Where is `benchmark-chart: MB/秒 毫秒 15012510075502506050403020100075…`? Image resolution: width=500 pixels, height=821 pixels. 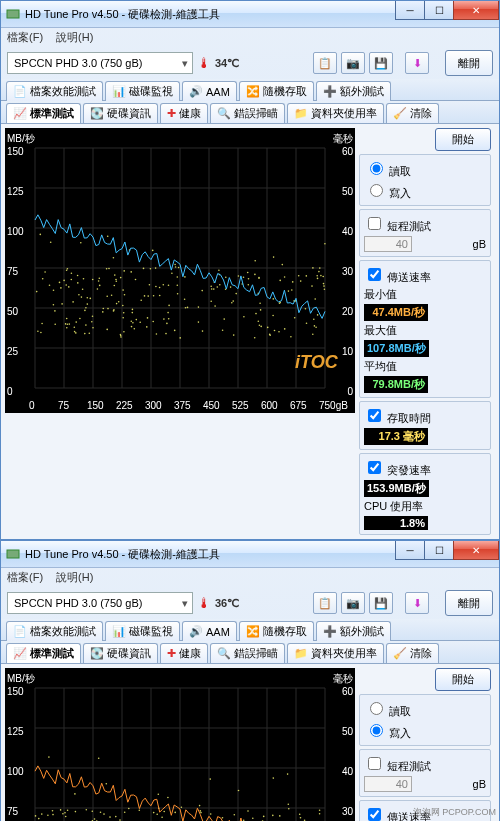
benchmark-chart: MB/秒 毫秒 15012510075502506050403020100075… is located at coordinates (180, 744).